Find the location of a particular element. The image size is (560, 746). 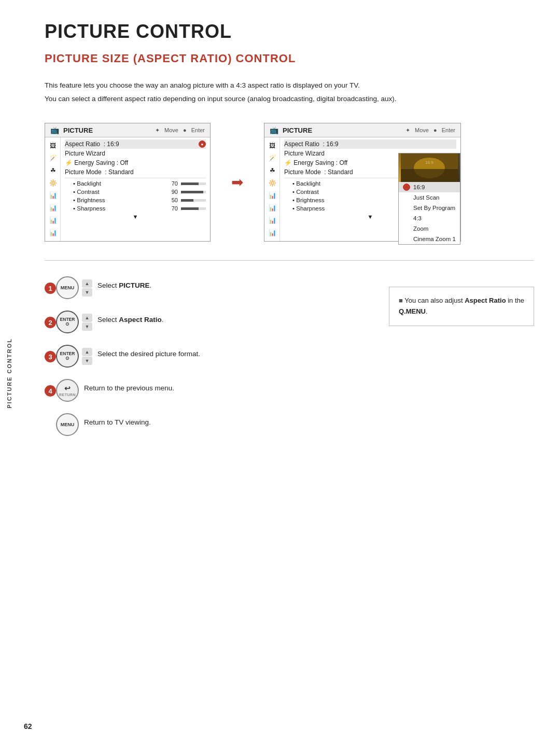

step4-badge-row: 4 ↩ RETURN is located at coordinates (62, 390).